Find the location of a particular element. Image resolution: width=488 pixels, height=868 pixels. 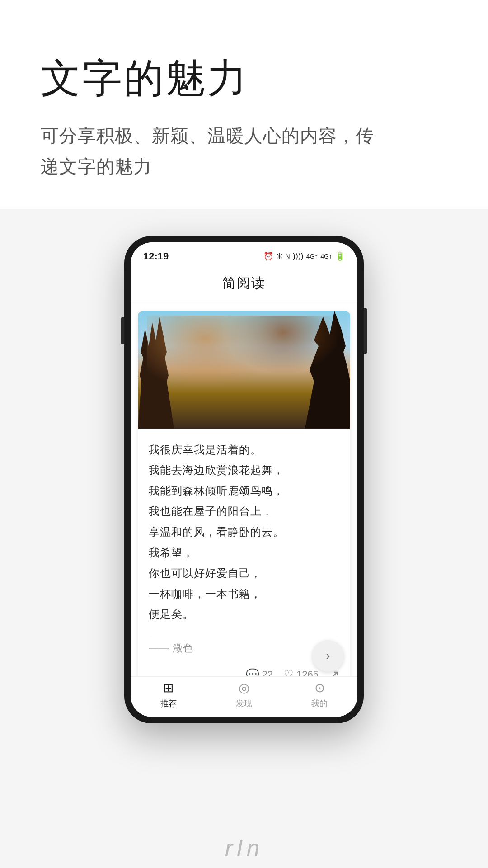

tree-right-decoration is located at coordinates (328, 370).